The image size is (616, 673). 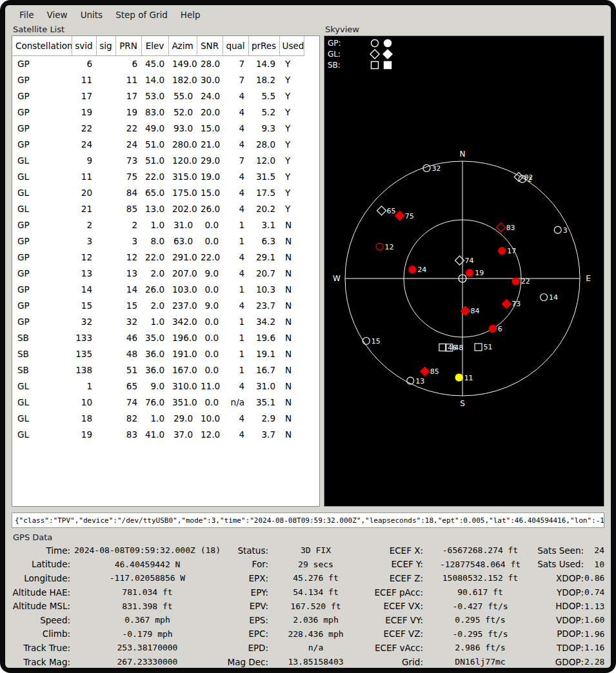 What do you see at coordinates (158, 129) in the screenshot?
I see `table-row: GP222249.093.015.049.3Y` at bounding box center [158, 129].